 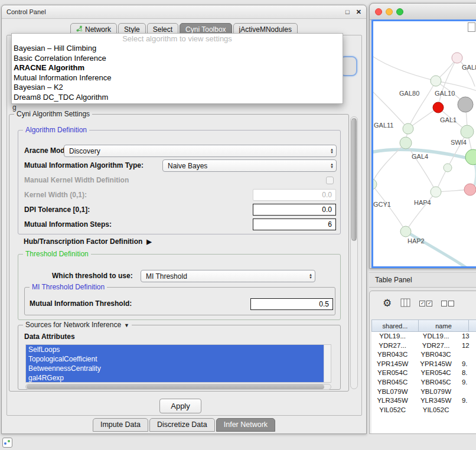 What do you see at coordinates (400, 12) in the screenshot?
I see `zoom-button-icon` at bounding box center [400, 12].